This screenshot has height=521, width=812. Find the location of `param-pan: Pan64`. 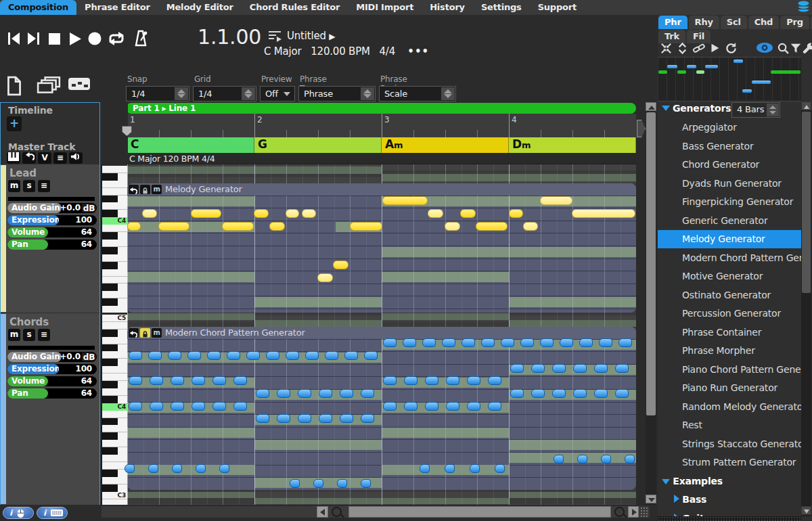

param-pan: Pan64 is located at coordinates (52, 394).